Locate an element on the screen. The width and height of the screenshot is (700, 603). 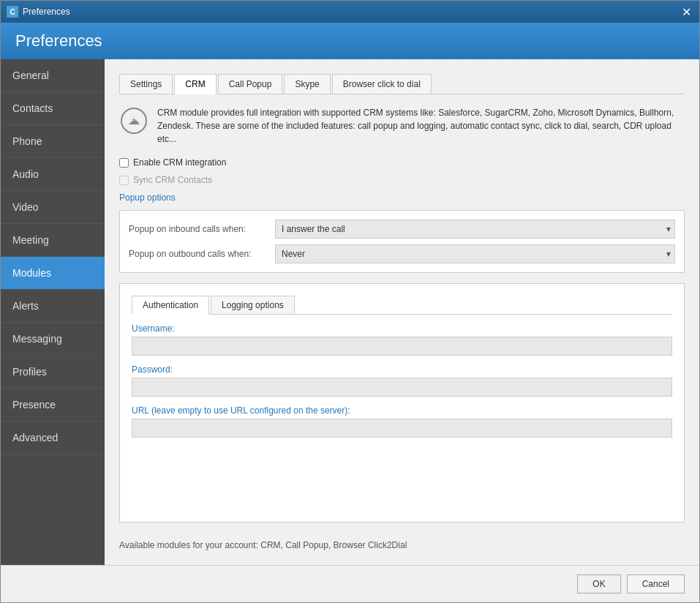
password-label: Password: is located at coordinates (402, 370).